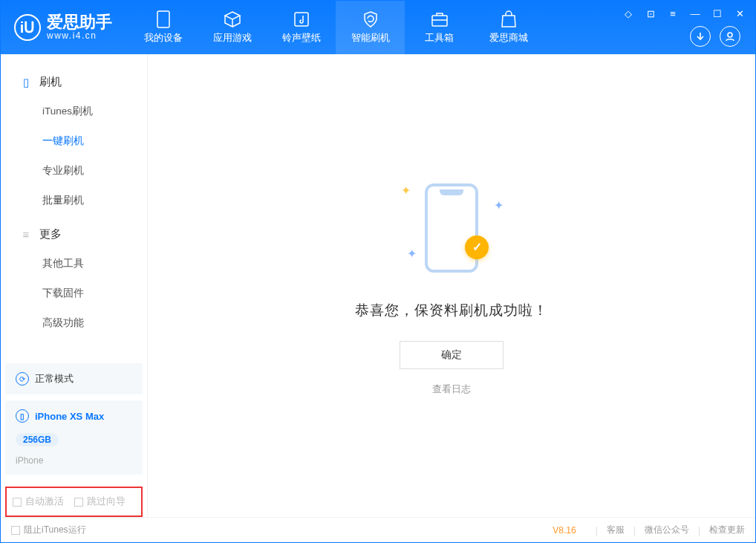 The width and height of the screenshot is (756, 543). I want to click on checkbox-skip-wizard: 跳过向导, so click(100, 502).